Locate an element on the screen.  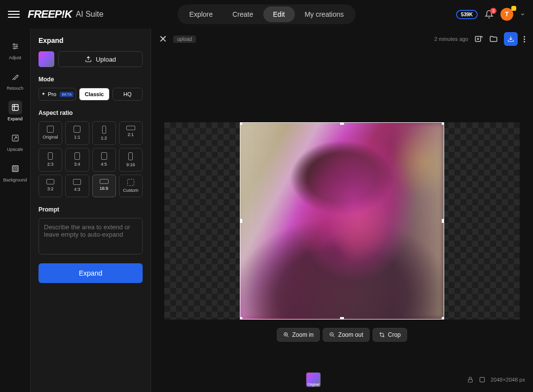
handle-mid-right is located at coordinates (443, 221).